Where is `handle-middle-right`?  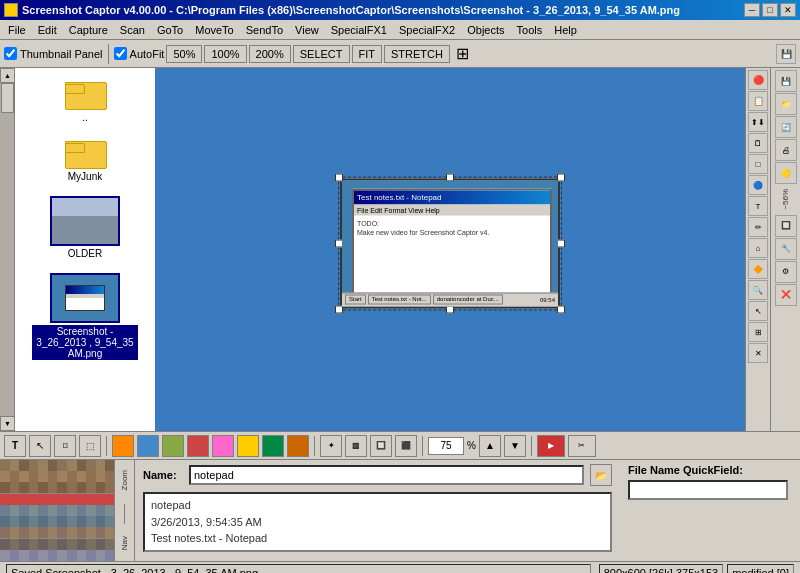
handle-middle-right is located at coordinates (561, 243).